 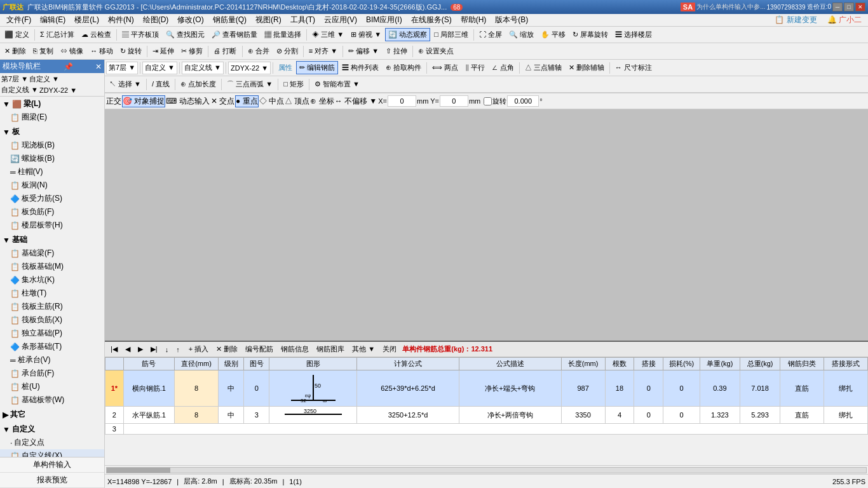 What do you see at coordinates (191, 20) in the screenshot?
I see `menu-modify: 修改(O)` at bounding box center [191, 20].